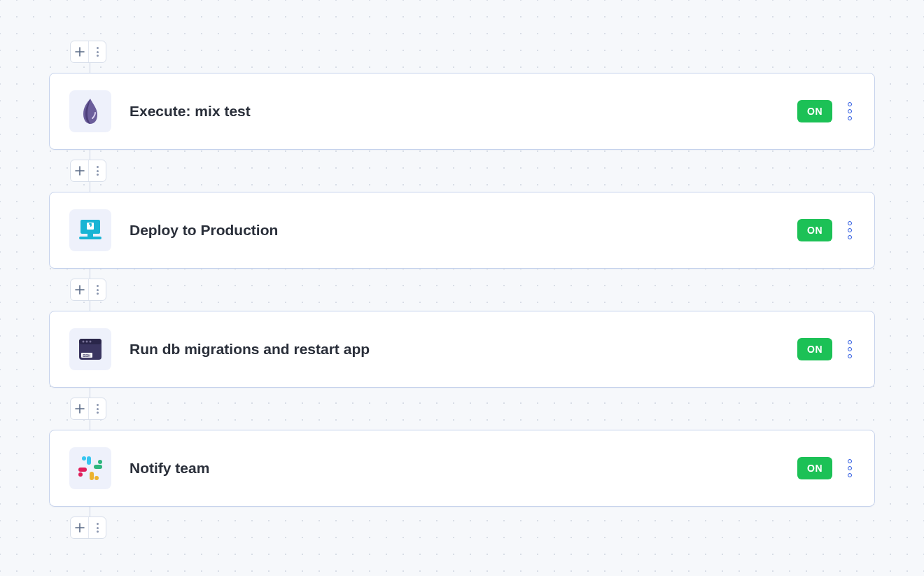  Describe the element at coordinates (87, 356) in the screenshot. I see `svg-text: SSH` at that location.